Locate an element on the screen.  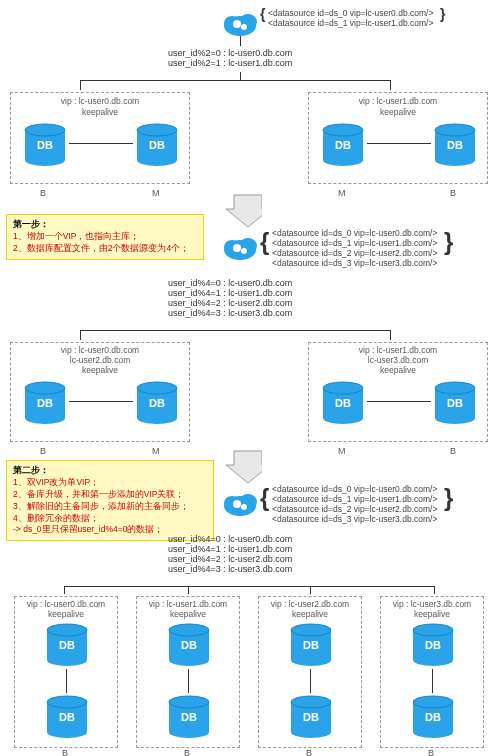
note-title: 第一步： is located at coordinates (105, 225).